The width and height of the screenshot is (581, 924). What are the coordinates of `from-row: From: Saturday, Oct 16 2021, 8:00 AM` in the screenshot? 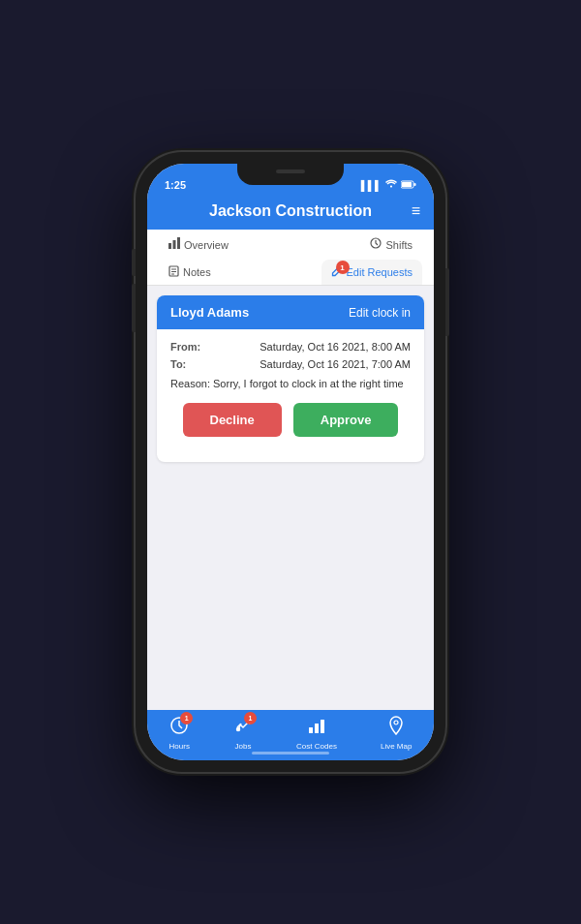 It's located at (290, 347).